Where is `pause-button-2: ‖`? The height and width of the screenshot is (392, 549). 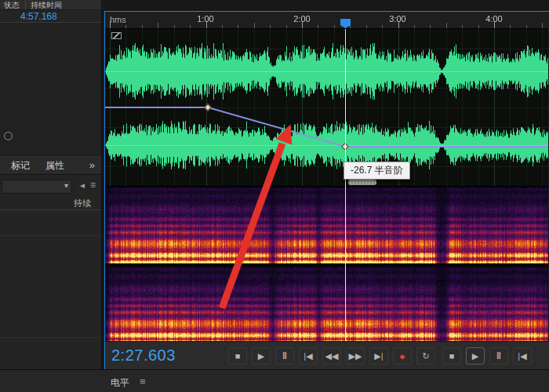 pause-button-2: ‖ is located at coordinates (499, 356).